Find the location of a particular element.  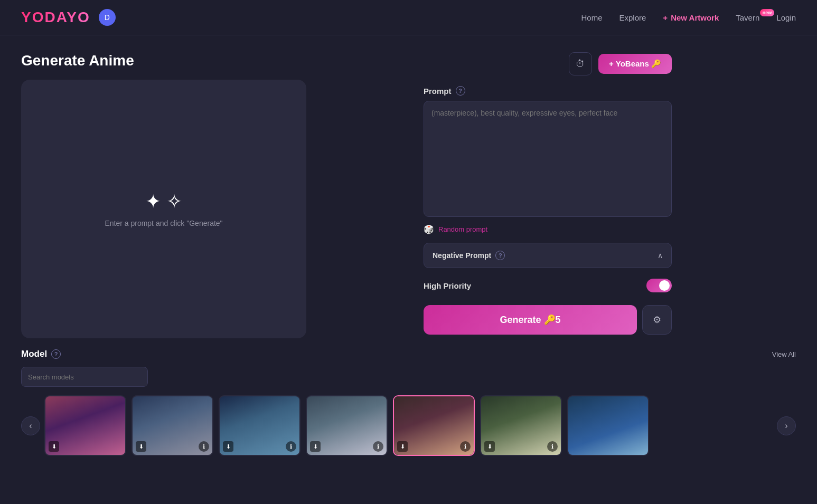

nav-tavern: Tavern new is located at coordinates (748, 18).